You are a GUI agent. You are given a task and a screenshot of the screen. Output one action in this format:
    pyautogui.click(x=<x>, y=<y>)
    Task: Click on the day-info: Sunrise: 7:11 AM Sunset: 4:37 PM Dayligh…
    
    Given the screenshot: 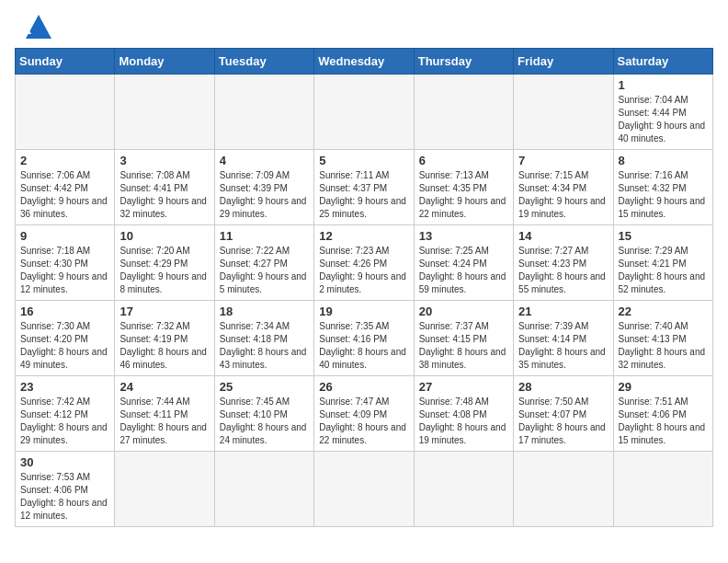 What is the action you would take?
    pyautogui.click(x=364, y=195)
    